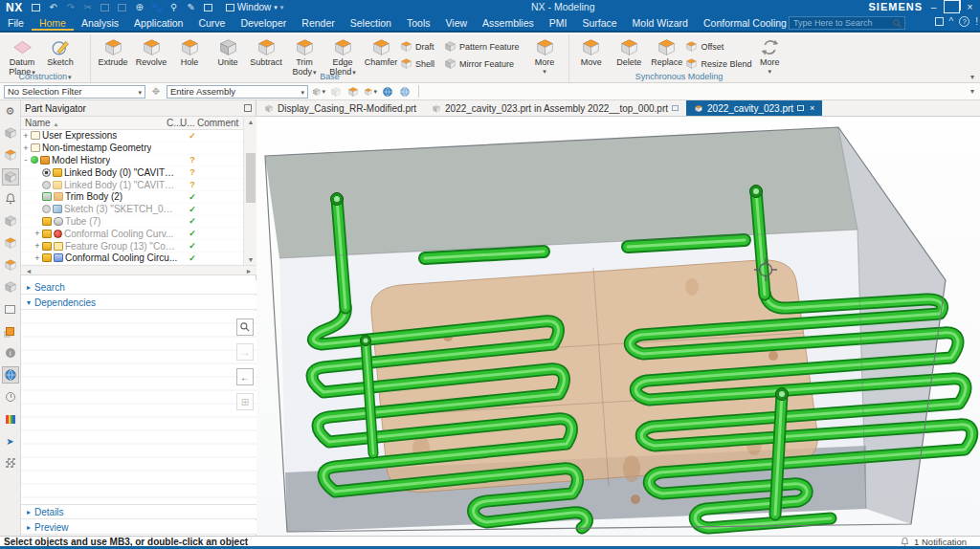 This screenshot has width=980, height=549. I want to click on search-icon, so click(898, 23).